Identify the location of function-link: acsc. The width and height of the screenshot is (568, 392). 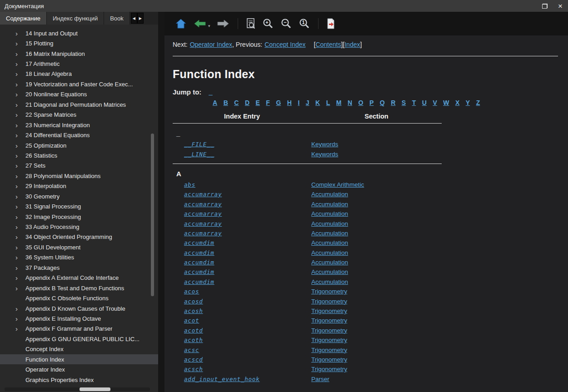
(192, 350).